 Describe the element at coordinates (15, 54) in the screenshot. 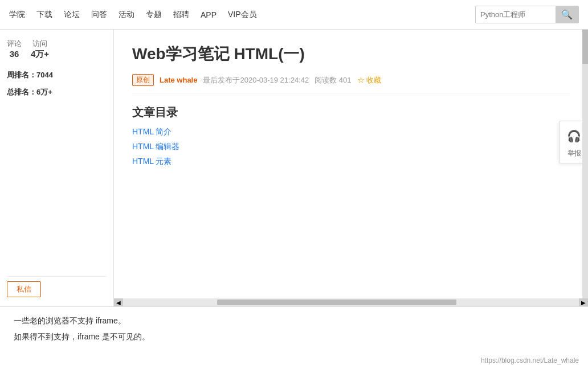

I see `stat-comment-value: 36` at that location.